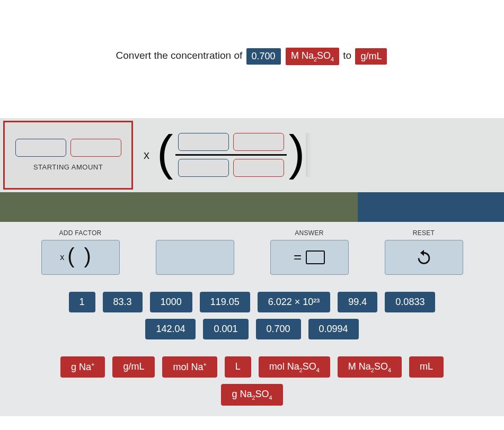 This screenshot has height=430, width=504. What do you see at coordinates (134, 368) in the screenshot?
I see `tile: g/mL` at bounding box center [134, 368].